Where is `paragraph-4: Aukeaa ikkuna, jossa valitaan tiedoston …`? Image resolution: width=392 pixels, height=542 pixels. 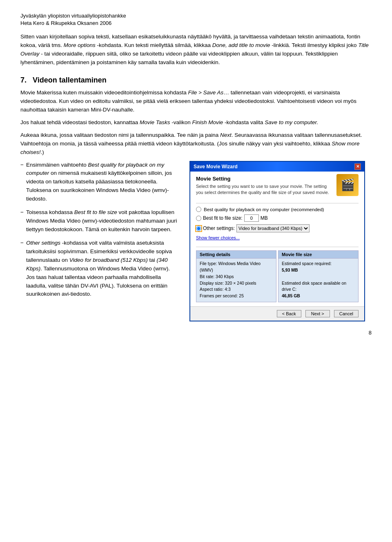 paragraph-4: Aukeaa ikkuna, jossa valitaan tiedoston … is located at coordinates (196, 144).